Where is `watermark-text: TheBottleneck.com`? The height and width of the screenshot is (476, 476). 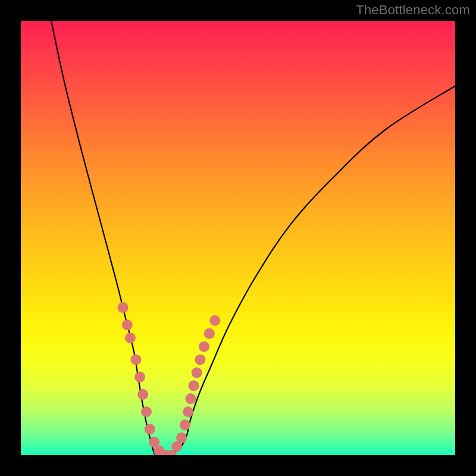 watermark-text: TheBottleneck.com is located at coordinates (413, 10).